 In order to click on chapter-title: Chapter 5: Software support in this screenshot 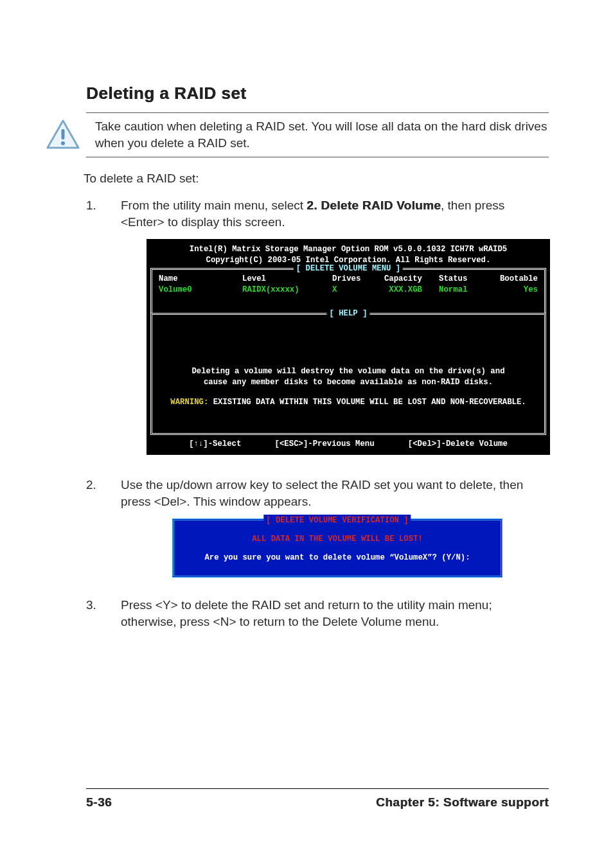, I will do `click(463, 802)`.